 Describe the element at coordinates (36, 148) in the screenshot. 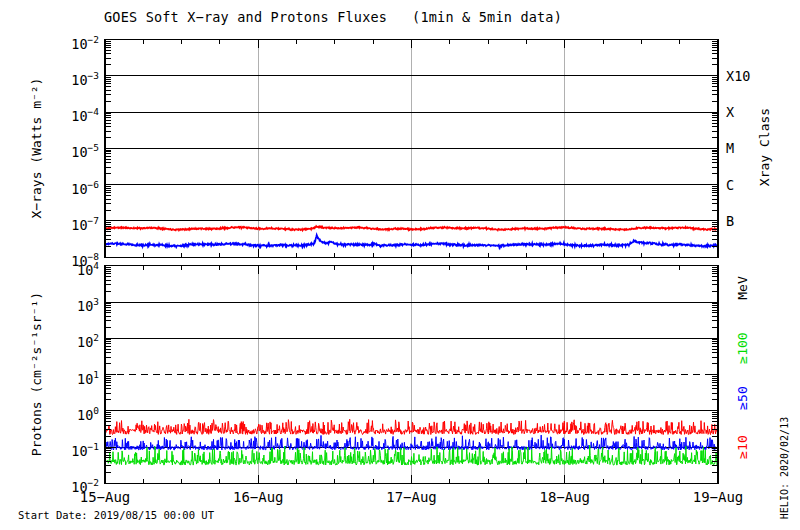

I see `xray-y-axis-label: X−rays (Watts m⁻²)` at that location.